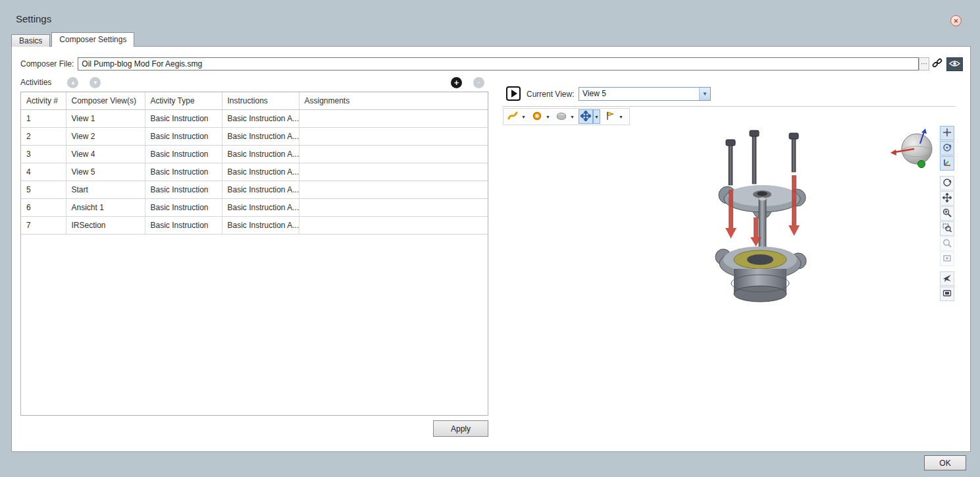 This screenshot has height=477, width=980. What do you see at coordinates (613, 117) in the screenshot?
I see `flag-tool-group: ▼` at bounding box center [613, 117].